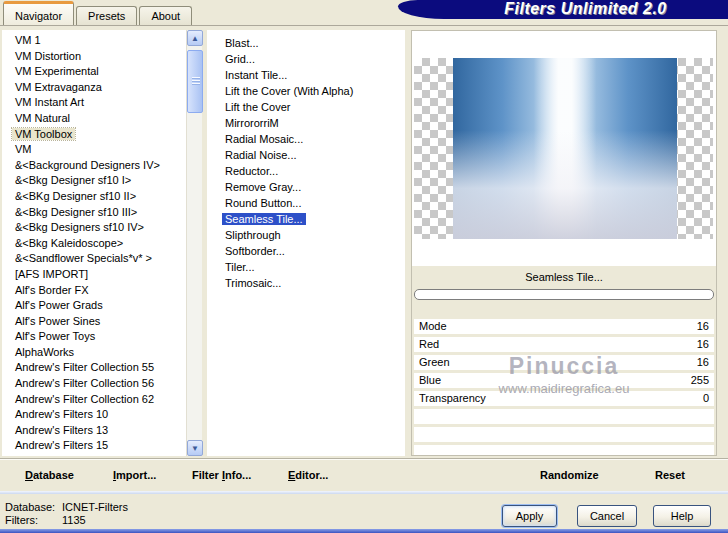  Describe the element at coordinates (166, 16) in the screenshot. I see `tab-about: About` at that location.